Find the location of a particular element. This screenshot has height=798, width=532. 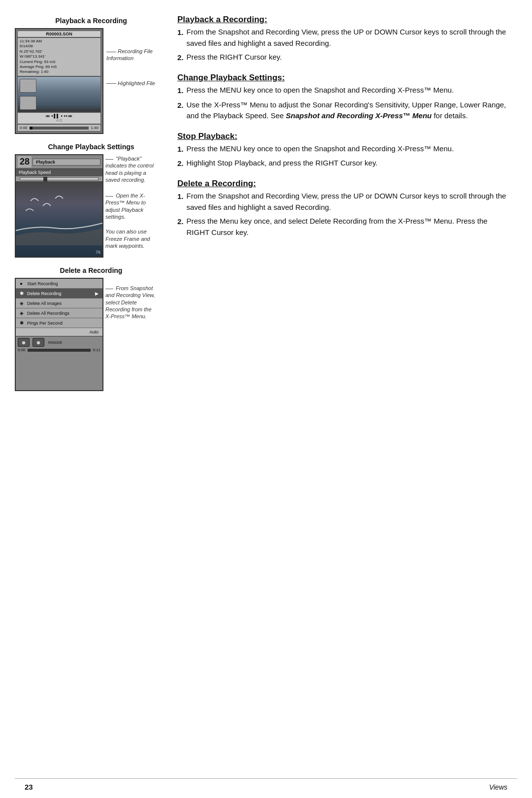

step1-1-num: 1. is located at coordinates (180, 37).